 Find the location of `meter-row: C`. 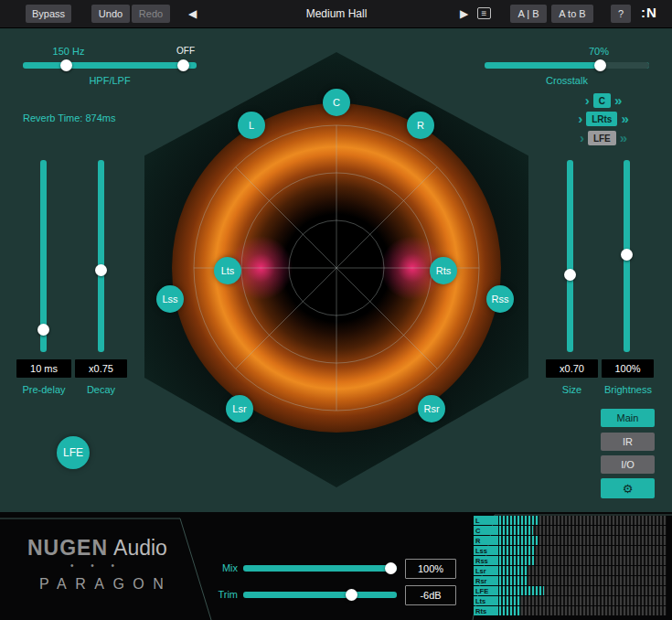

meter-row: C is located at coordinates (571, 530).